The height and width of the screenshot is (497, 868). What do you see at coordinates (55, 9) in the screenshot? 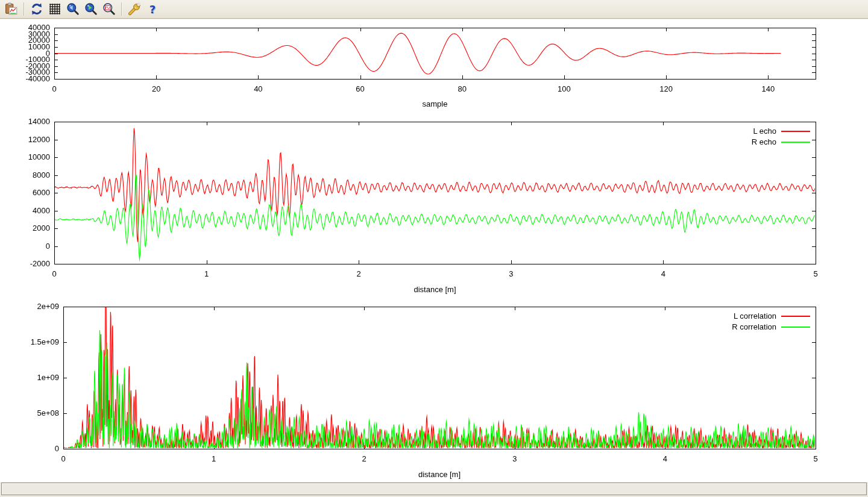
I see `grid-icon` at bounding box center [55, 9].